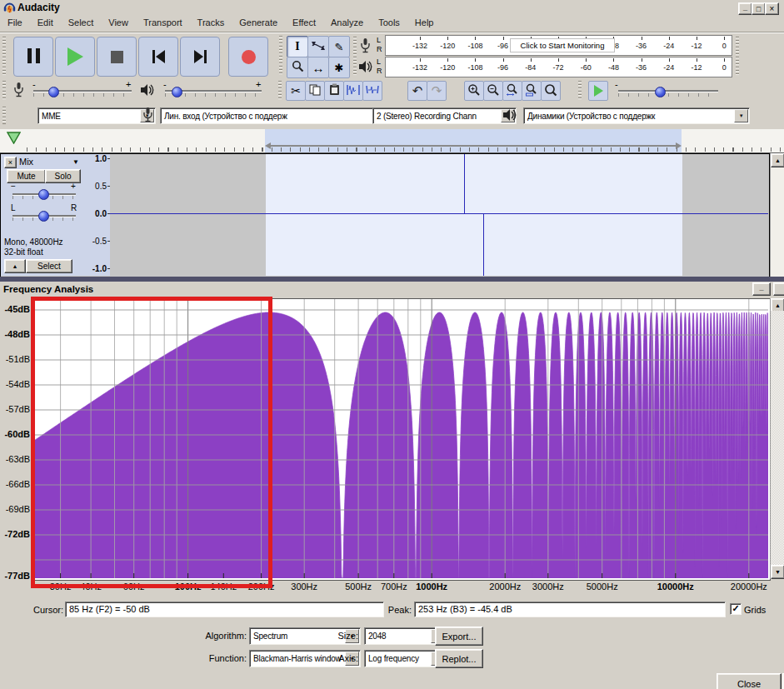  I want to click on zoom-toggle-button, so click(551, 91).